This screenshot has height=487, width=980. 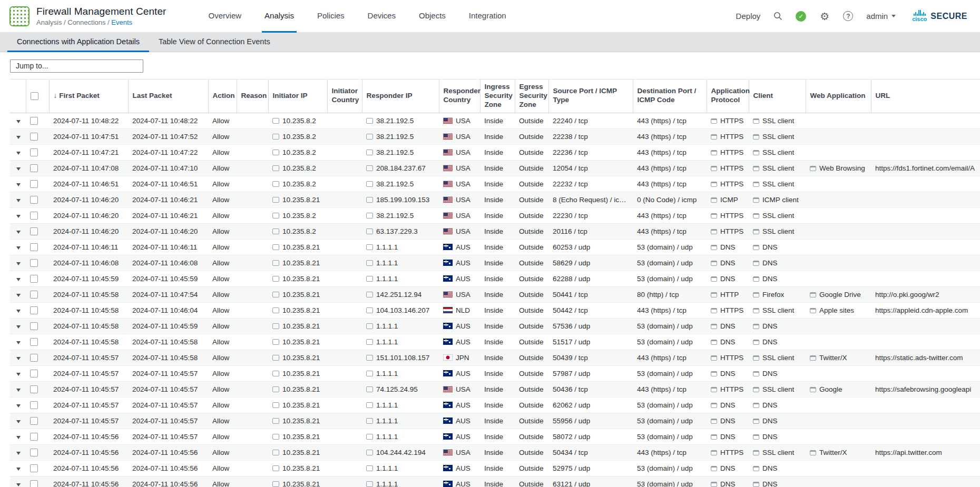 What do you see at coordinates (400, 96) in the screenshot?
I see `column-header-responder-ip: Responder IP` at bounding box center [400, 96].